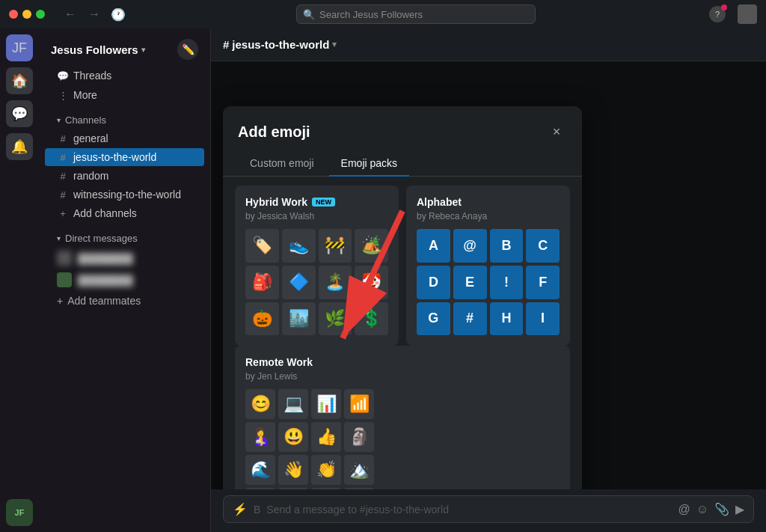  Describe the element at coordinates (488, 509) in the screenshot. I see `message-input-box: ⚡ B Send a message to #jesus-to-the-worl…` at that location.